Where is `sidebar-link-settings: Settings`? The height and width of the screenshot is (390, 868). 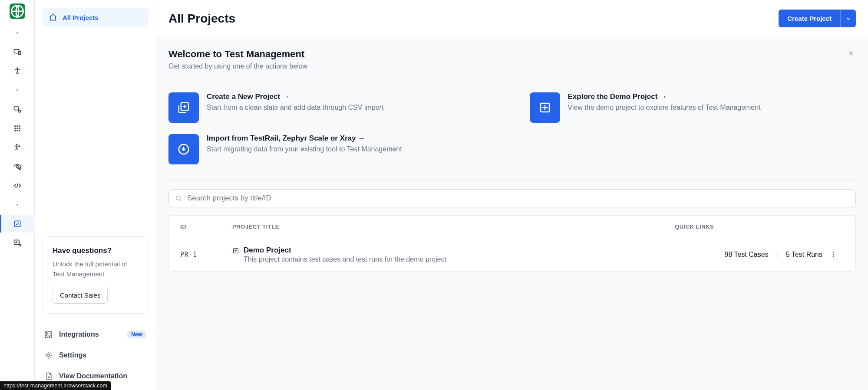 sidebar-link-settings: Settings is located at coordinates (96, 355).